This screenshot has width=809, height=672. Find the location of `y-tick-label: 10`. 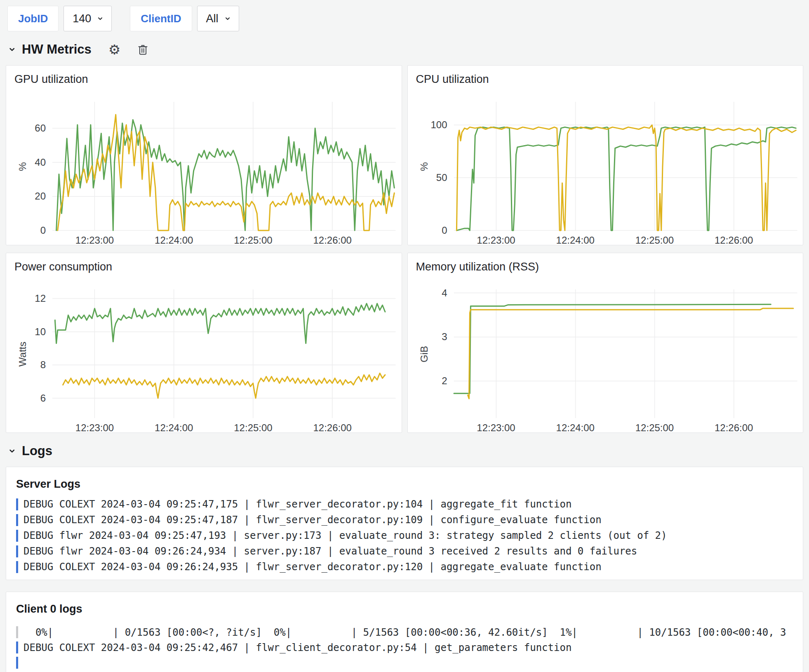

y-tick-label: 10 is located at coordinates (26, 332).